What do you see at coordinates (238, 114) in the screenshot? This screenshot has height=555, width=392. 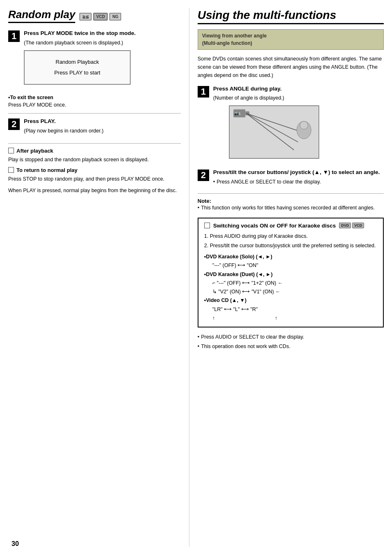 I see `svg-text: 📷1` at bounding box center [238, 114].